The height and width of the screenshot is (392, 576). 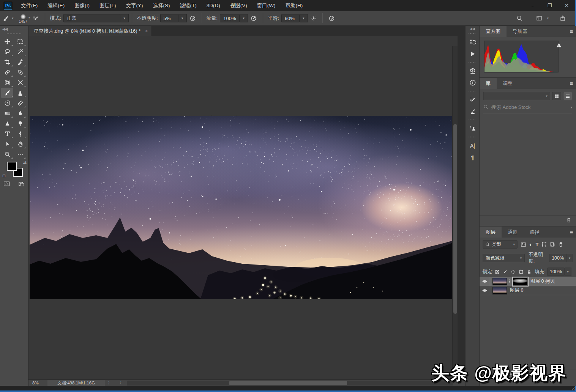 What do you see at coordinates (7, 124) in the screenshot?
I see `sharpen-tool` at bounding box center [7, 124].